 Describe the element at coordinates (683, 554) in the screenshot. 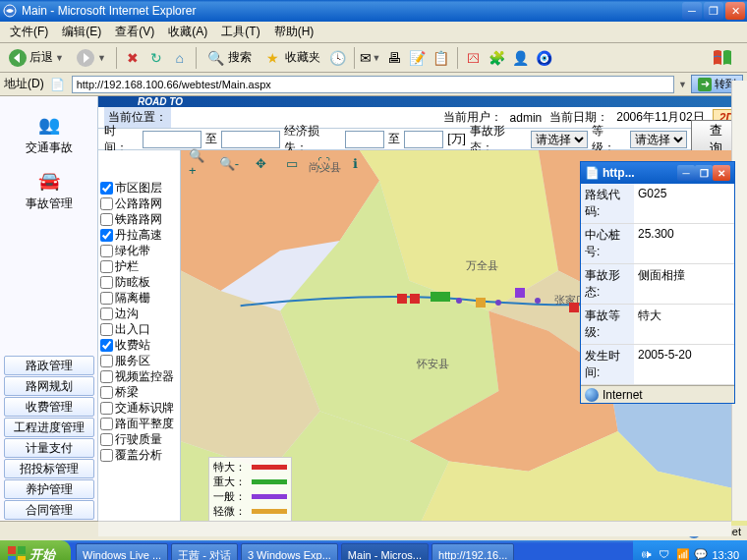

I see `tray-icon: 📶` at that location.